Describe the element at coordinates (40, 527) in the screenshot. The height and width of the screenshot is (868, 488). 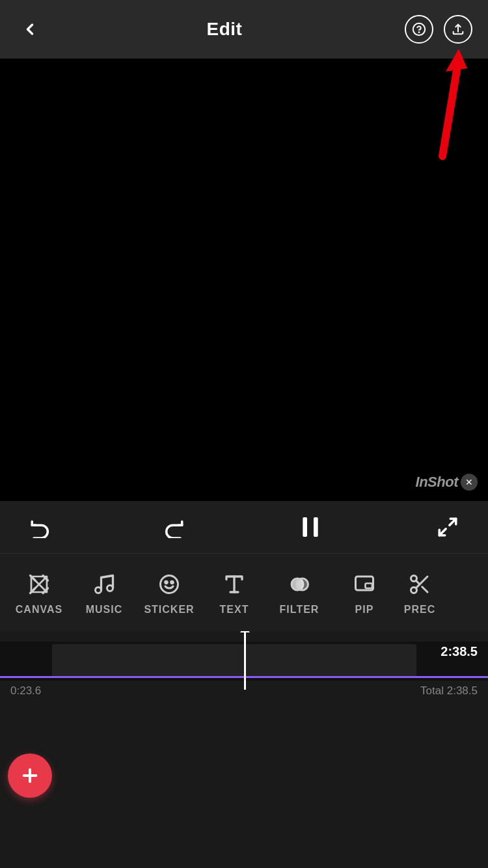
I see `undo-button` at that location.